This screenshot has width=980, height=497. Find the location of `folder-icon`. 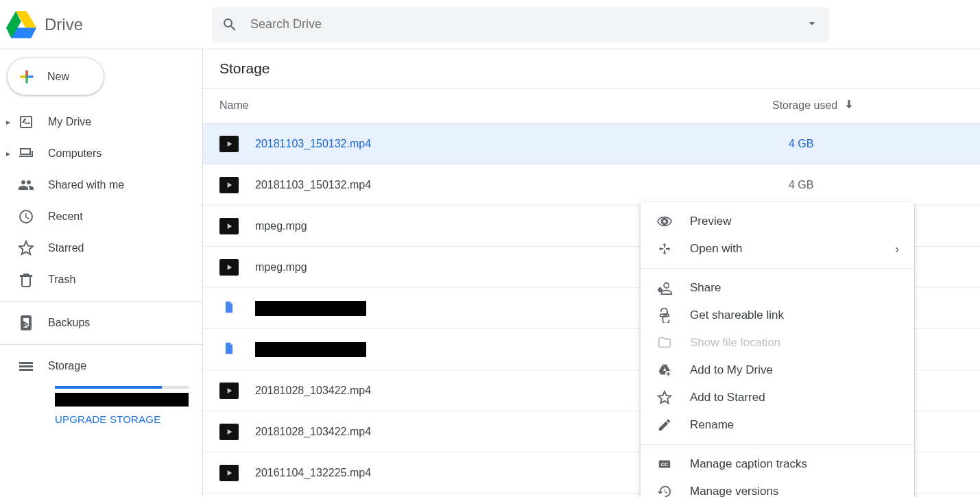

folder-icon is located at coordinates (665, 343).